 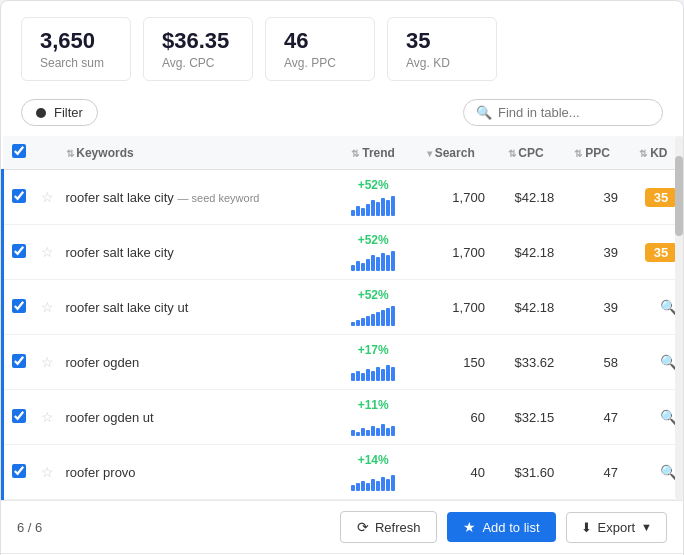 I want to click on export-label: Export, so click(x=617, y=528).